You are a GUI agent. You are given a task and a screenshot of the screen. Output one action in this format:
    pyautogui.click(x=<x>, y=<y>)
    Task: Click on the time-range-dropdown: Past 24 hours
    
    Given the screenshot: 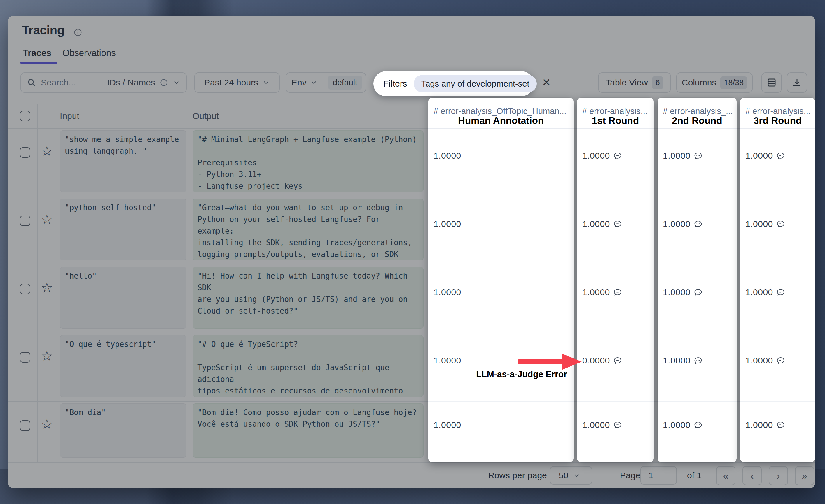 What is the action you would take?
    pyautogui.click(x=237, y=82)
    